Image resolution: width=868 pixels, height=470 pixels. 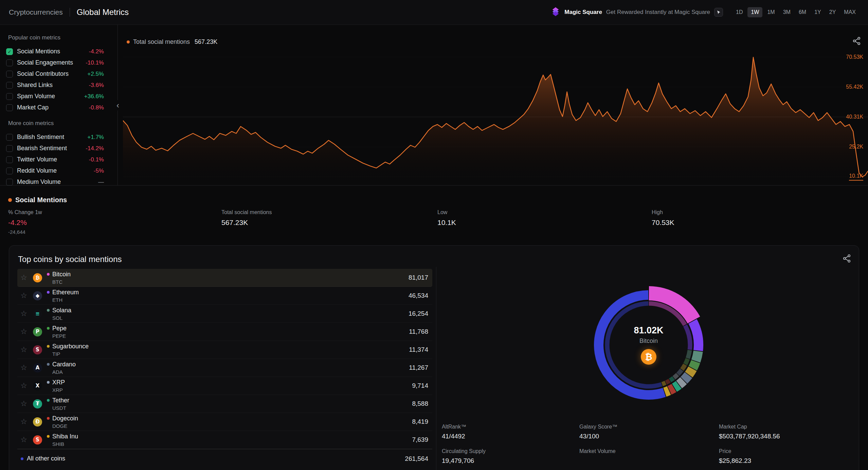 What do you see at coordinates (37, 200) in the screenshot?
I see `summary-head: Social Mentions` at bounding box center [37, 200].